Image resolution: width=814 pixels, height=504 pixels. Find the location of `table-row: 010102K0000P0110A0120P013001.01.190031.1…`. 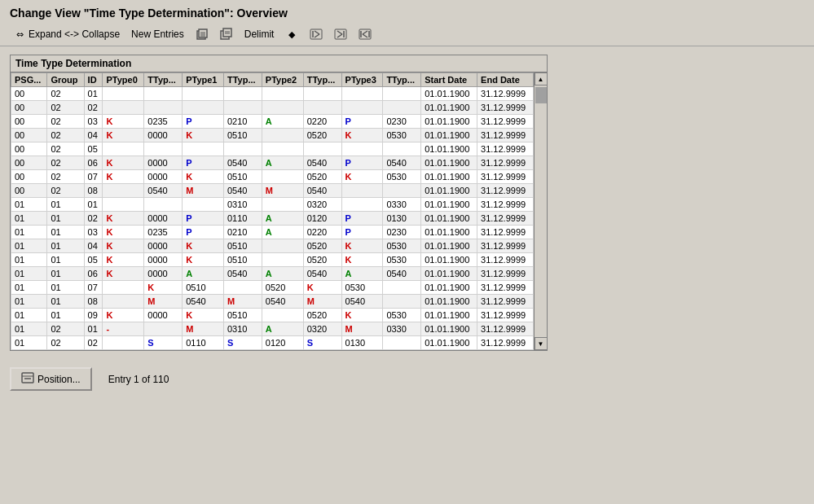

table-row: 010102K0000P0110A0120P013001.01.190031.1… is located at coordinates (272, 218).